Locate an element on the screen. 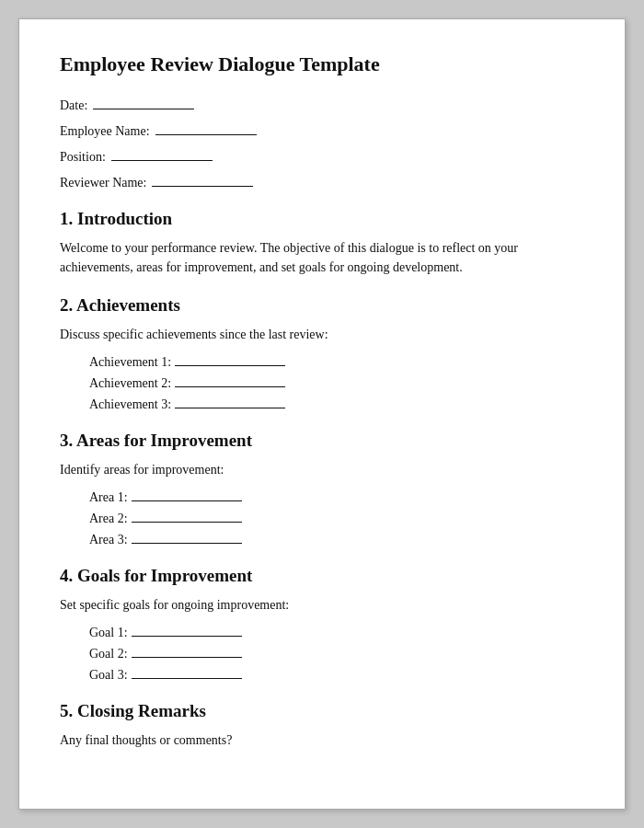 The image size is (644, 828). position-underline is located at coordinates (162, 155).